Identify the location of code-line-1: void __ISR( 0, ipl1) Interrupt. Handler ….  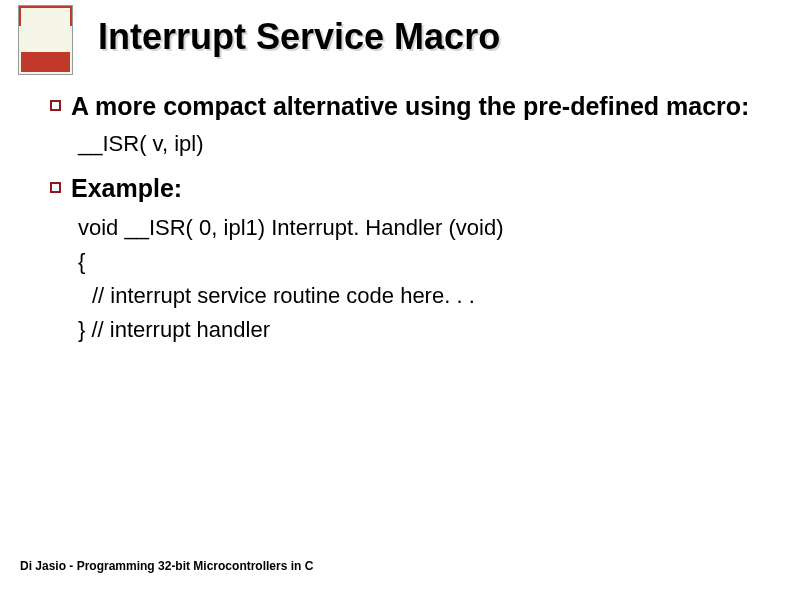
(416, 228).